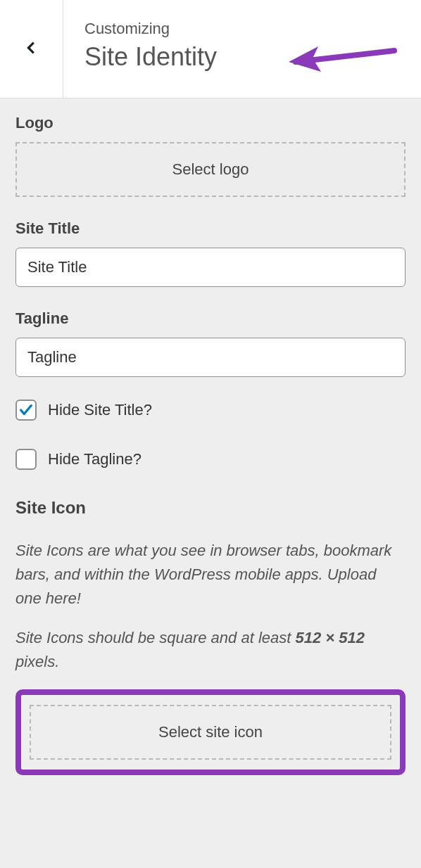 The image size is (421, 868). What do you see at coordinates (155, 637) in the screenshot?
I see `site-icon-desc2-prefix: Site Icons should be square and at least` at bounding box center [155, 637].